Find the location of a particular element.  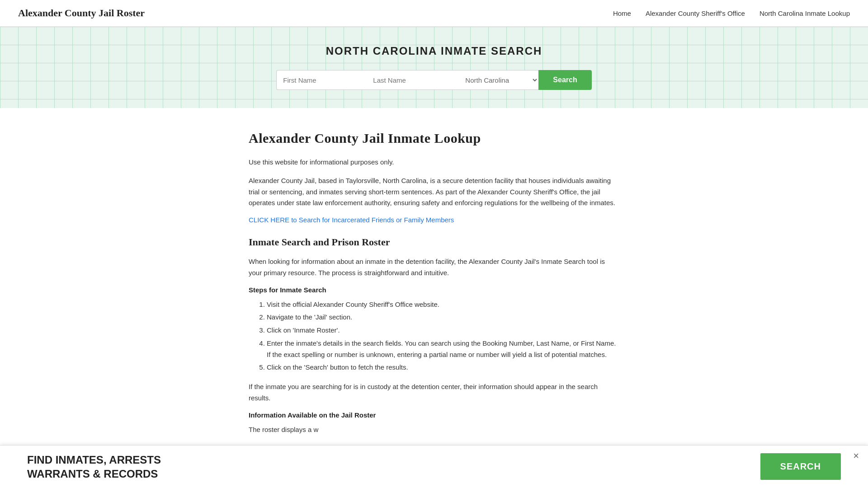

banner-close-button: × is located at coordinates (856, 456).